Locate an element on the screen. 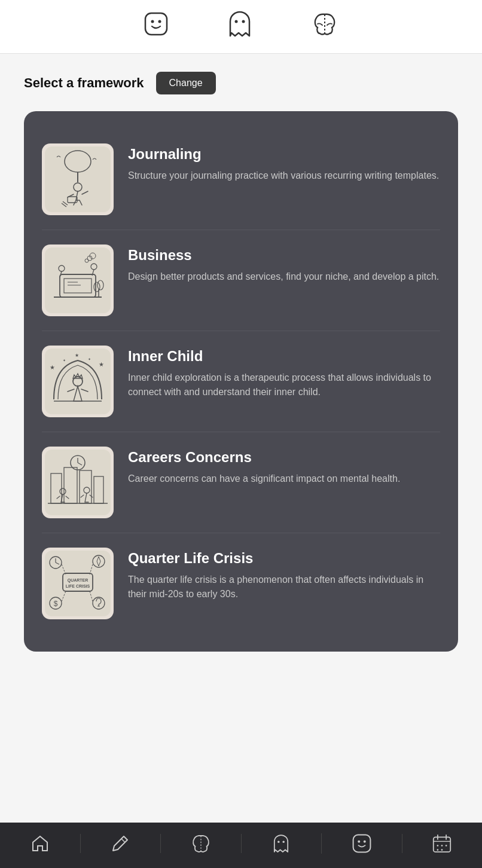 The height and width of the screenshot is (868, 482). framework-desc-quarter-life: The quarter life crisis is a phenomenon … is located at coordinates (284, 587).